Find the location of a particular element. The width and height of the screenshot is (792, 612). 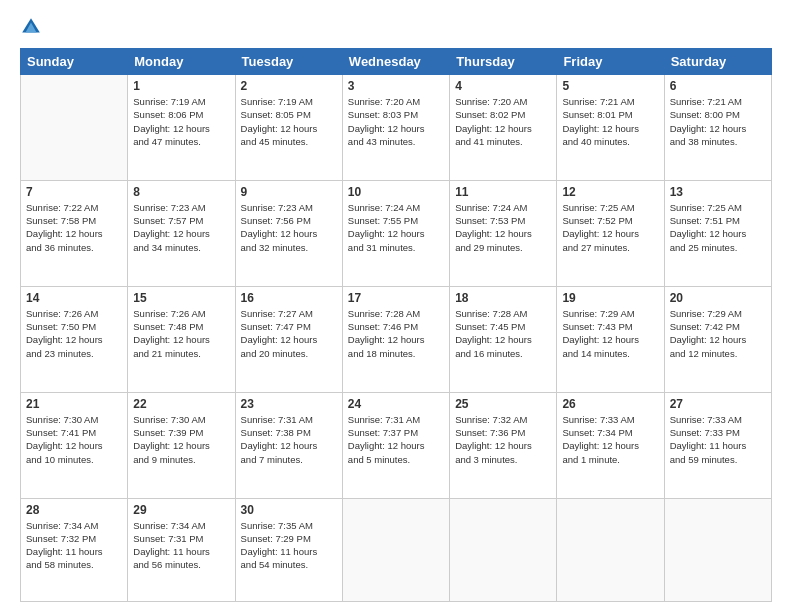

day-number: 11 is located at coordinates (503, 192).